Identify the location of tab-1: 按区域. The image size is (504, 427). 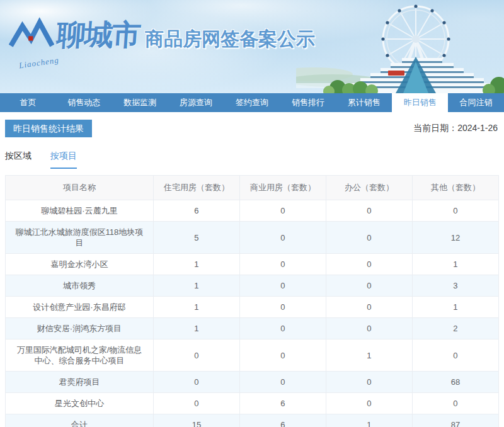
(18, 159).